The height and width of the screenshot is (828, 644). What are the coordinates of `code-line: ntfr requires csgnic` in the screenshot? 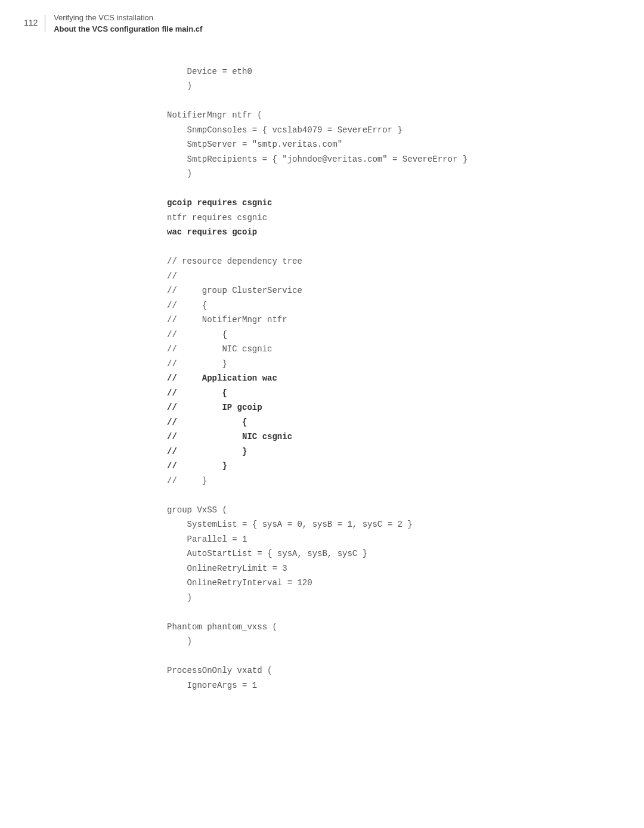 It's located at (217, 218).